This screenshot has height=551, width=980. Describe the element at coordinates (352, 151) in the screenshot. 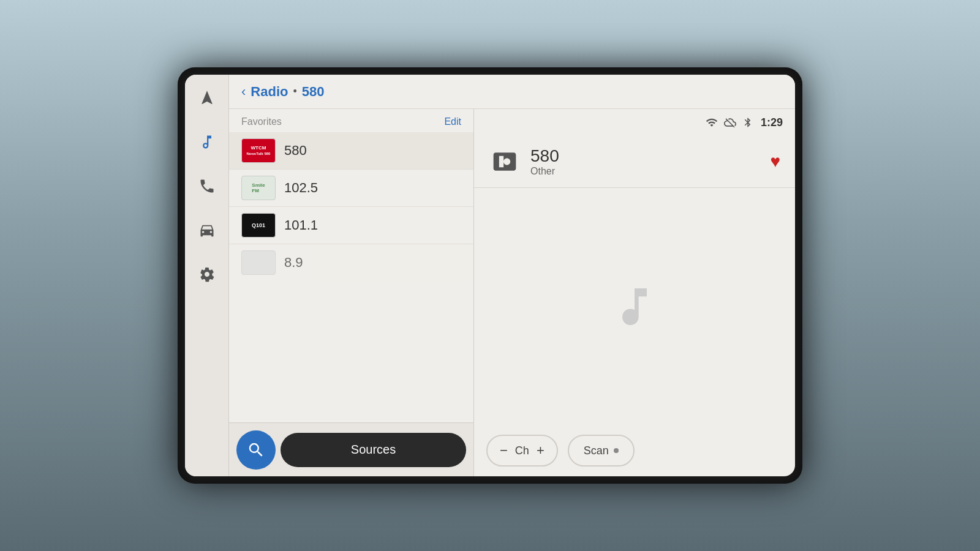

I see `station-item-580: WTCM NewsTalk 580 580` at that location.